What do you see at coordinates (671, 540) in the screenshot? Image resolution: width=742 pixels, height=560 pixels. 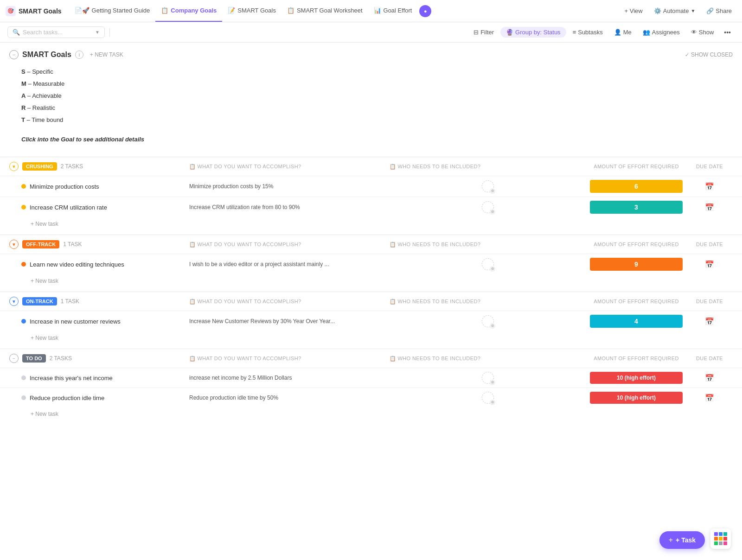 I see `fab-plus-icon: +` at bounding box center [671, 540].